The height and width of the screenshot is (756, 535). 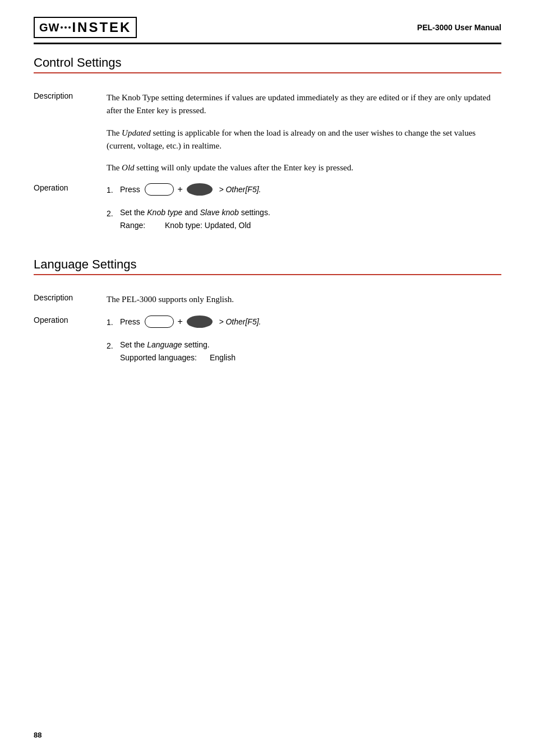 What do you see at coordinates (49, 28) in the screenshot?
I see `logo-gw: GW` at bounding box center [49, 28].